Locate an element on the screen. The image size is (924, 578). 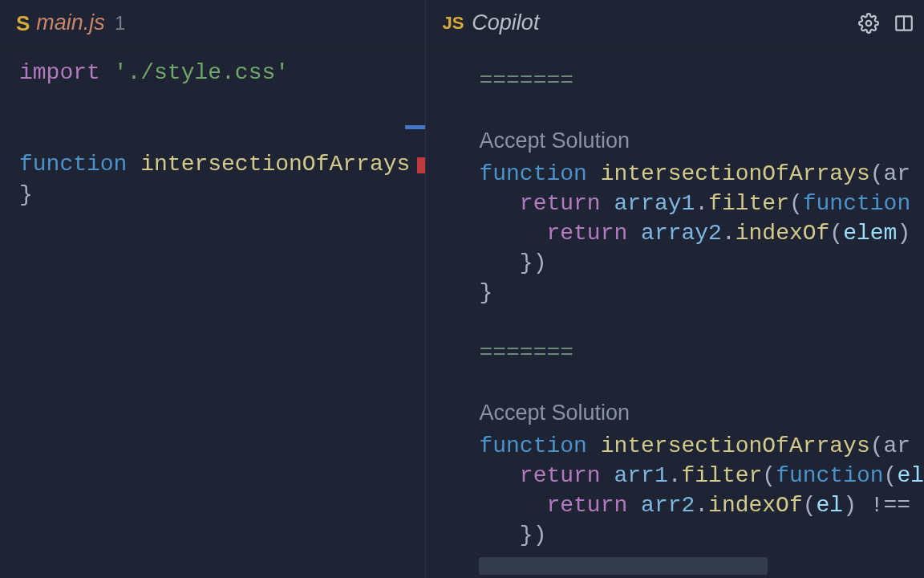
code-line: return arr2.indexOf(el) !== is located at coordinates (701, 506).